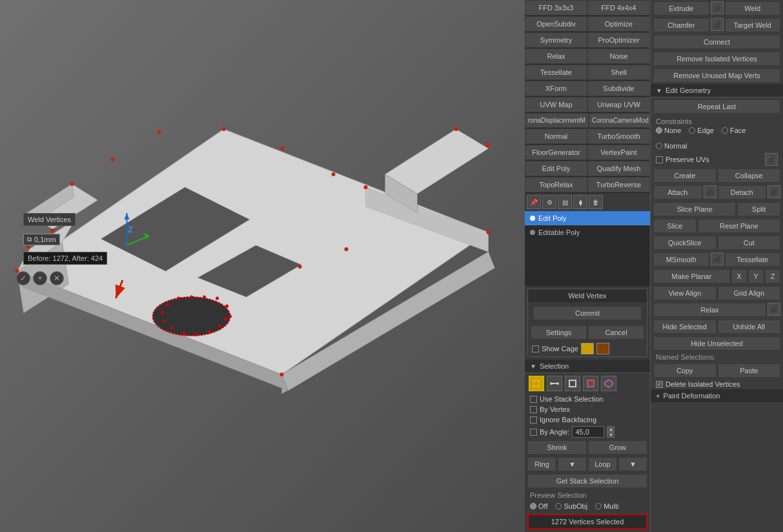 This screenshot has width=783, height=532. I want to click on mod-corona: CoronaCameraMod, so click(620, 120).